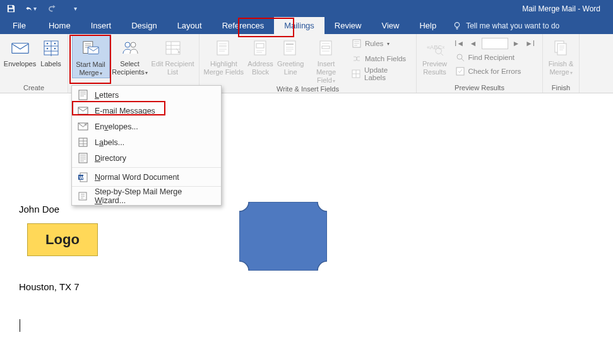  What do you see at coordinates (561, 48) in the screenshot?
I see `finish-merge-icon` at bounding box center [561, 48].